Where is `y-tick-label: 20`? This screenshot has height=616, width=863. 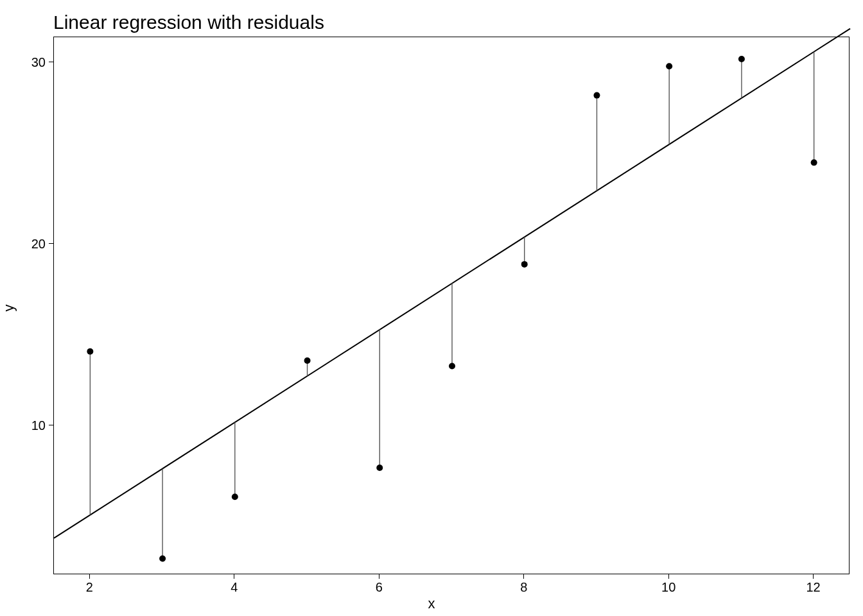 y-tick-label: 20 is located at coordinates (33, 244).